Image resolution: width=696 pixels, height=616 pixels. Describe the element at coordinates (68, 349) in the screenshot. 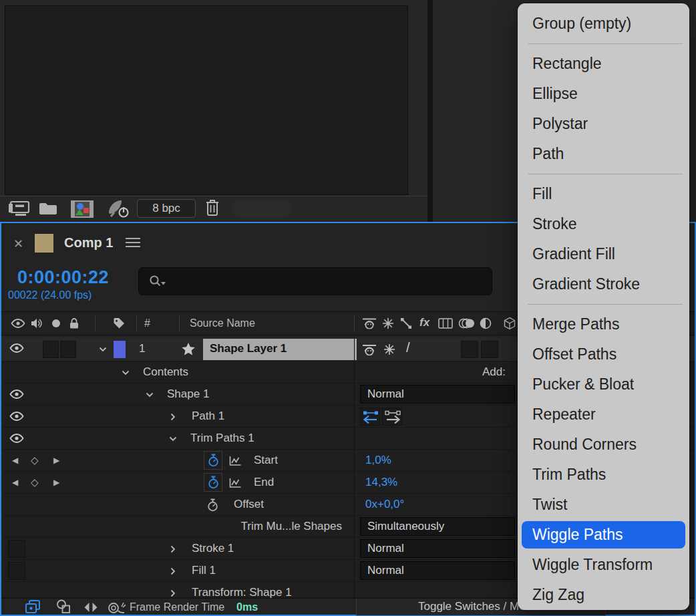

I see `lock-cell` at that location.